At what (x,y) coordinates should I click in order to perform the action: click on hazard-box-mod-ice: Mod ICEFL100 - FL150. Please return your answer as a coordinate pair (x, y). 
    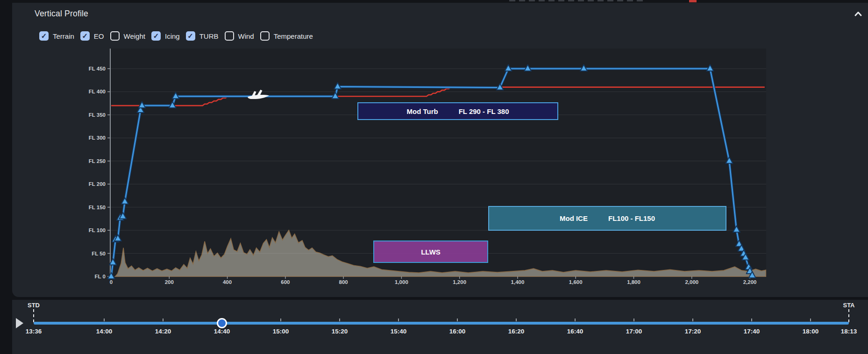
    Looking at the image, I should click on (607, 219).